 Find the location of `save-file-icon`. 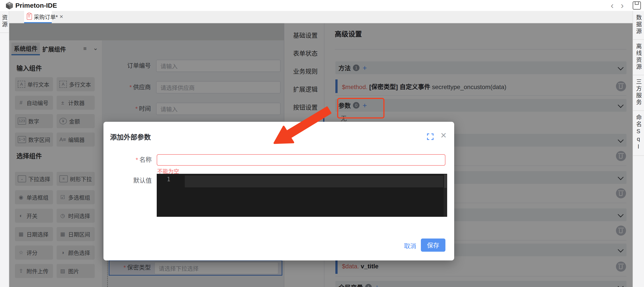

save-file-icon is located at coordinates (637, 6).